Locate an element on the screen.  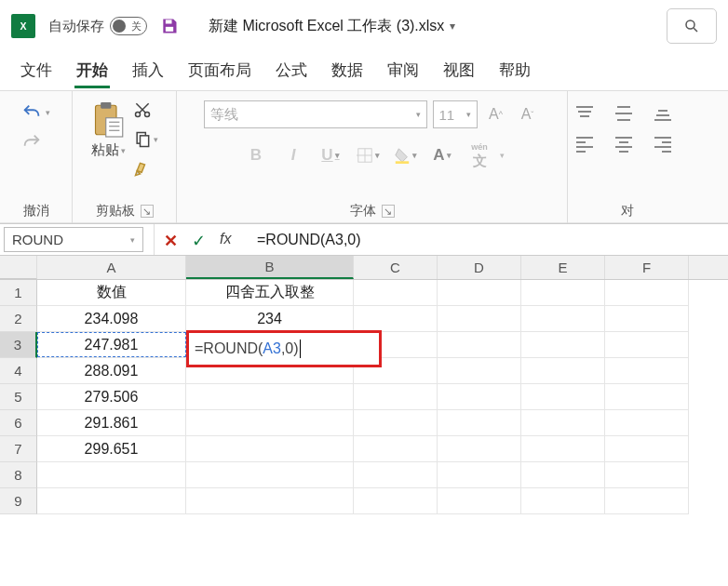
search-button is located at coordinates (692, 26).